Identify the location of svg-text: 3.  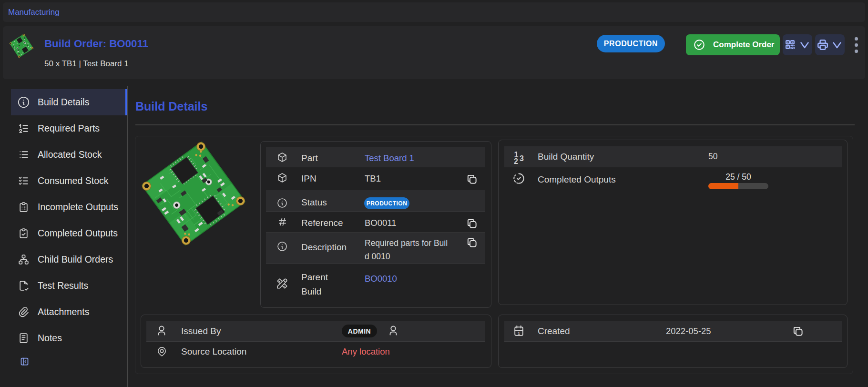
(521, 158).